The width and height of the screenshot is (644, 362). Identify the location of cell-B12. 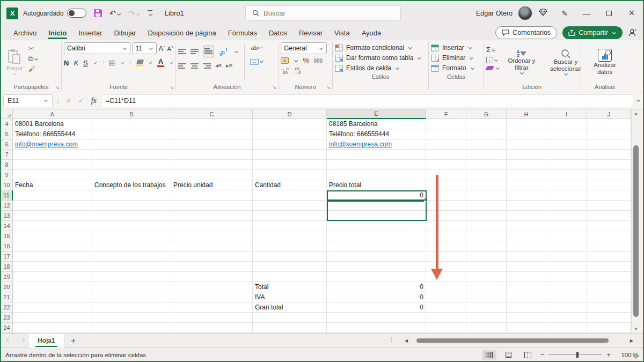
(132, 206).